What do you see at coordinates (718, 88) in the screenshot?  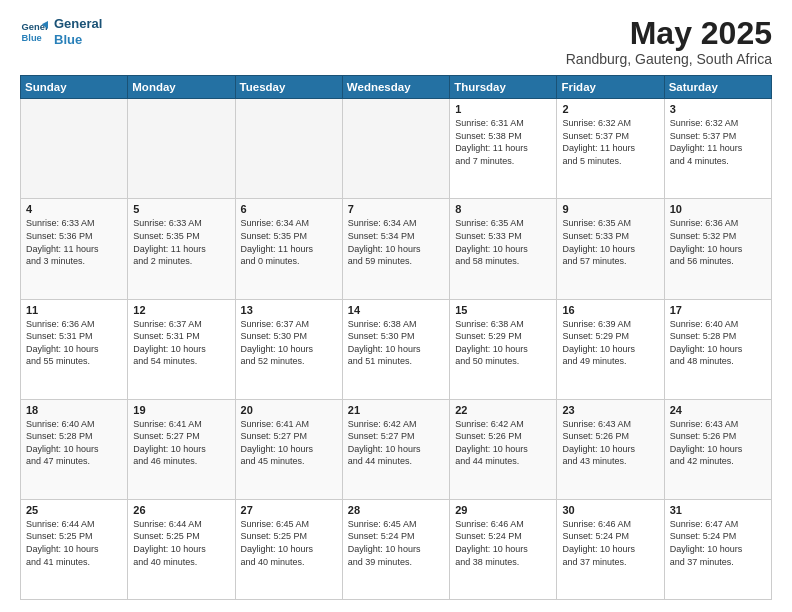 I see `weekday-header-saturday: Saturday` at bounding box center [718, 88].